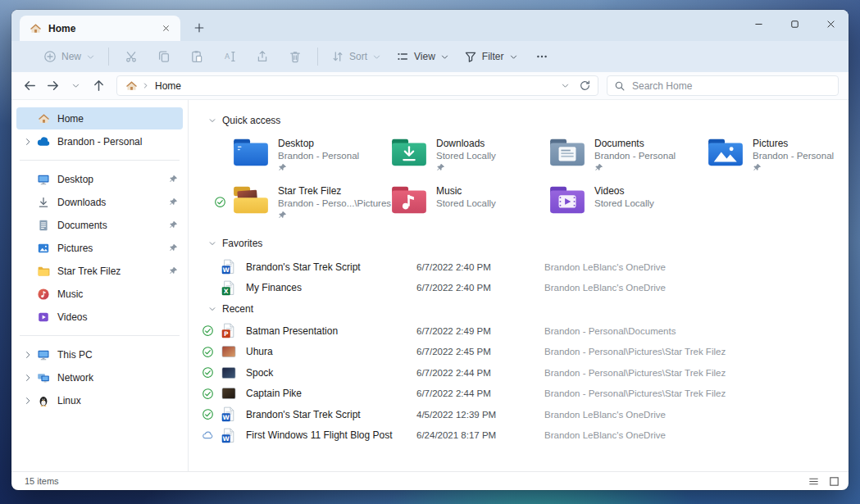  Describe the element at coordinates (403, 57) in the screenshot. I see `view-icon` at that location.